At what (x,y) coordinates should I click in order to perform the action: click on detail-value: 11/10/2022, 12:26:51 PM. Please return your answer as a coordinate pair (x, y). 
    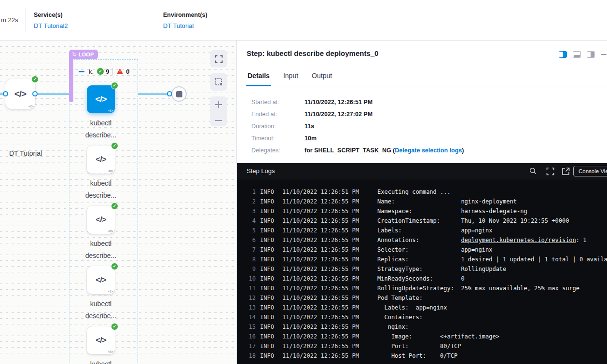
    Looking at the image, I should click on (339, 102).